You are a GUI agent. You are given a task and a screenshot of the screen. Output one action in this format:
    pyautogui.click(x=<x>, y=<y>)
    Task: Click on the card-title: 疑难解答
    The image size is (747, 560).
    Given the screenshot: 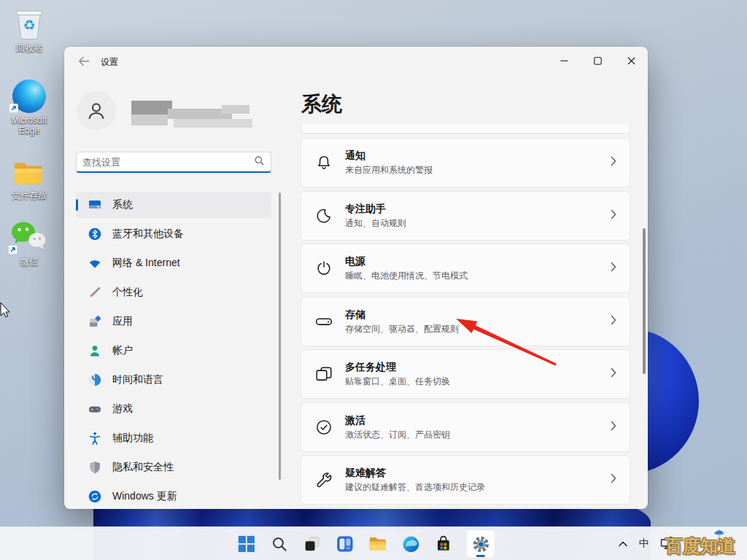 What is the action you would take?
    pyautogui.click(x=478, y=472)
    